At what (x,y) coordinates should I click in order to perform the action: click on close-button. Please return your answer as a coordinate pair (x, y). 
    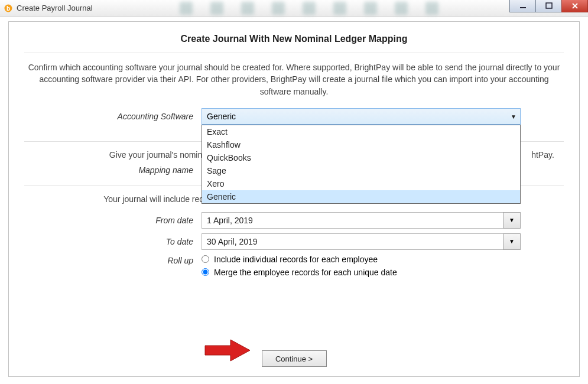
    Looking at the image, I should click on (574, 6).